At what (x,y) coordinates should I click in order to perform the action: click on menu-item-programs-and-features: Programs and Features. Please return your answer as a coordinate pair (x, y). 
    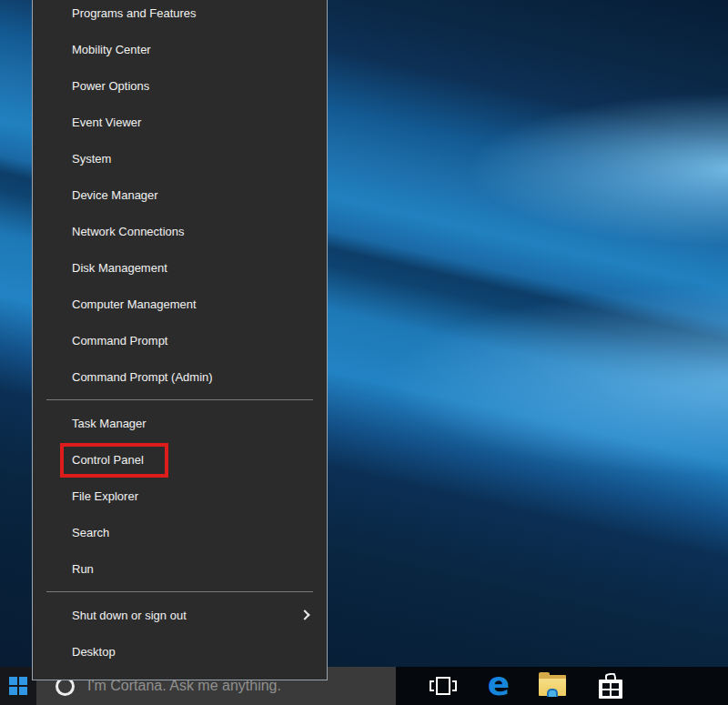
    Looking at the image, I should click on (180, 15).